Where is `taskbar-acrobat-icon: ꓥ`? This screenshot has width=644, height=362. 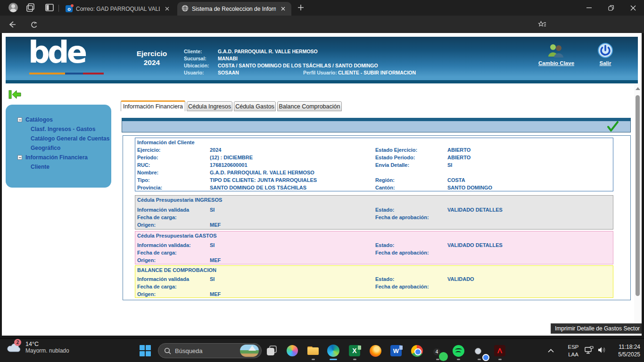
taskbar-acrobat-icon: ꓥ is located at coordinates (500, 351).